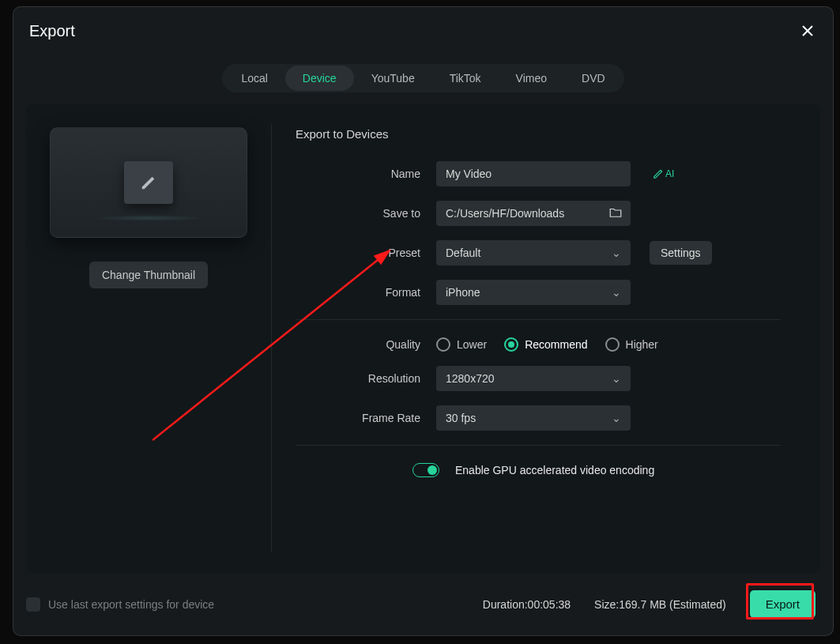  I want to click on tab-local: Local, so click(254, 78).